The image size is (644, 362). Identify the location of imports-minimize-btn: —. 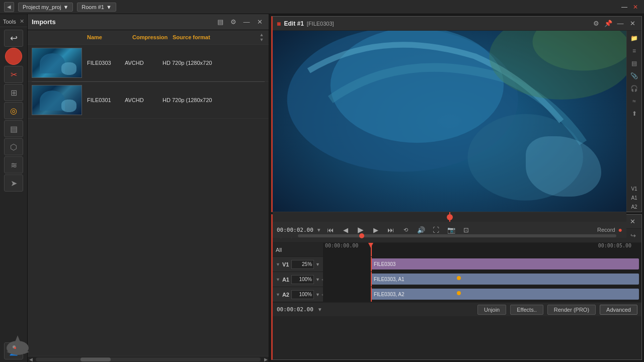
(247, 22).